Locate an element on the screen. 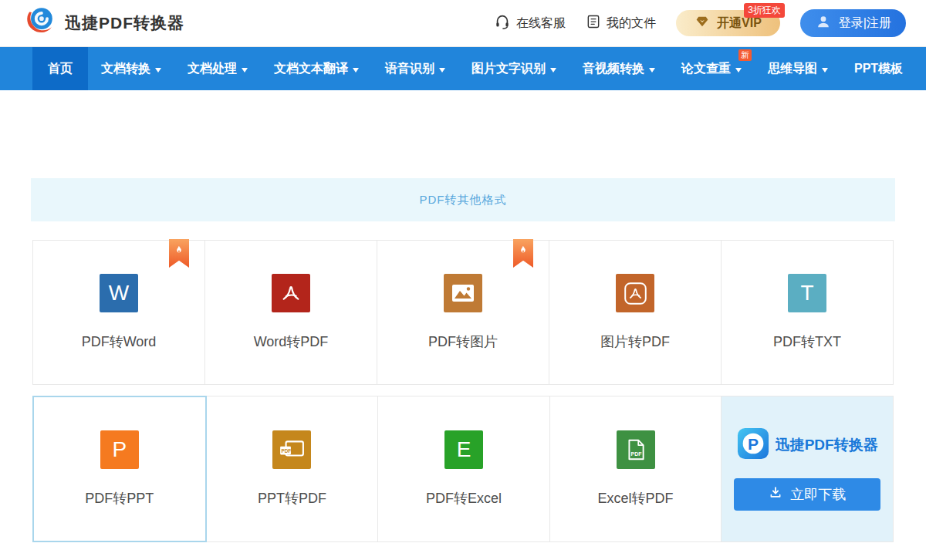  top-bar-actions: 在线客服 我的文件 3折狂欢 开通VIP is located at coordinates (700, 23).